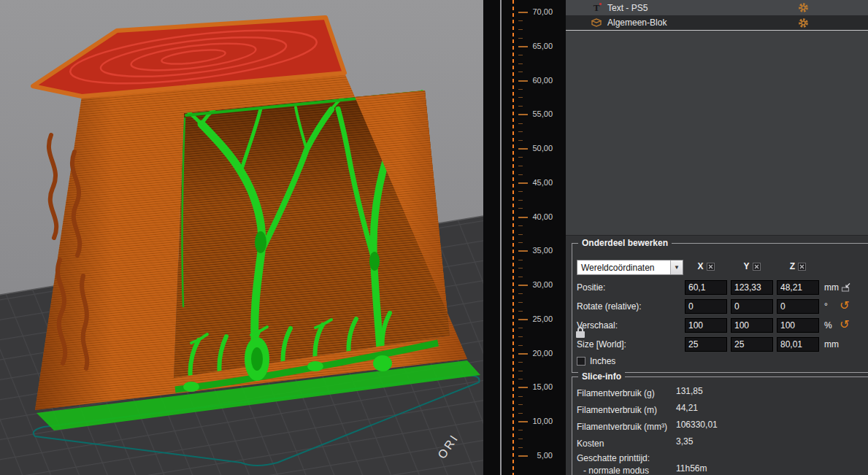 The height and width of the screenshot is (475, 868). I want to click on rotate-y-input, so click(752, 306).